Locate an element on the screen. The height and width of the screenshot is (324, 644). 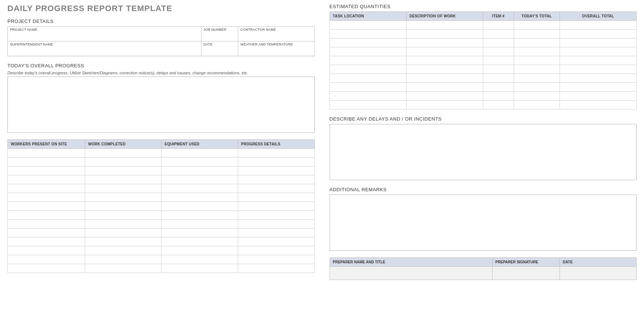
signature-date-field is located at coordinates (598, 273).